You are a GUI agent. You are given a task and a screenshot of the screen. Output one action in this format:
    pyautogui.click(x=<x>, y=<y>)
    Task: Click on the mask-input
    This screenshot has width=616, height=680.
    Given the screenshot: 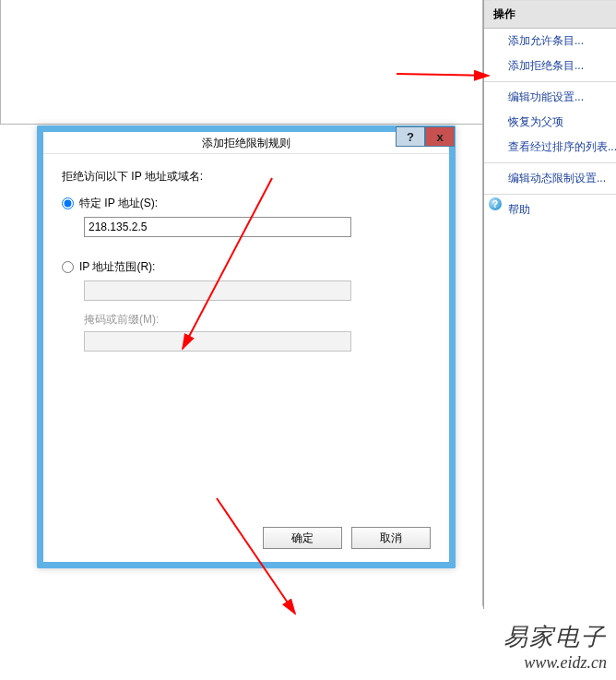 What is the action you would take?
    pyautogui.click(x=218, y=341)
    